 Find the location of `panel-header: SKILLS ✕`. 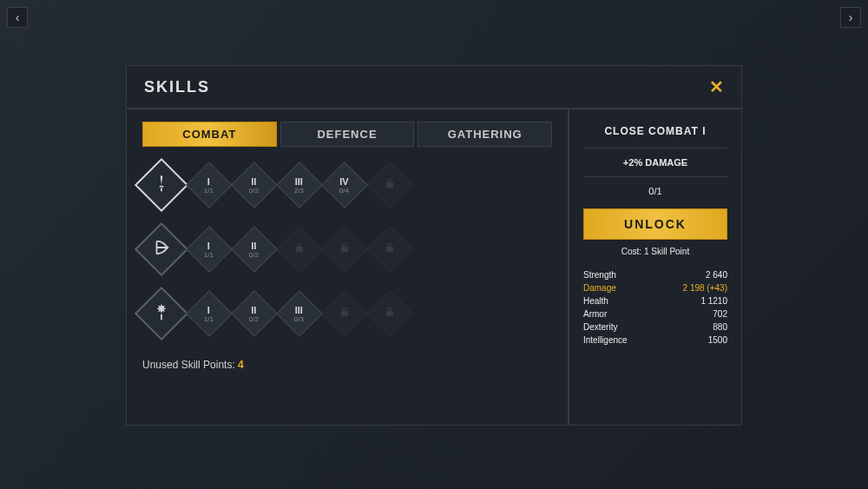

panel-header: SKILLS ✕ is located at coordinates (434, 88).